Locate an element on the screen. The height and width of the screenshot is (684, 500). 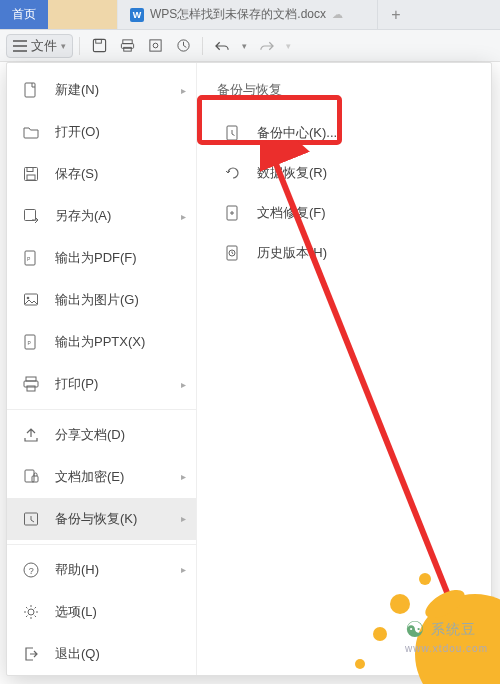
tab-document: W WPS怎样找到未保存的文档.docx ☁ is located at coordinates (248, 14).